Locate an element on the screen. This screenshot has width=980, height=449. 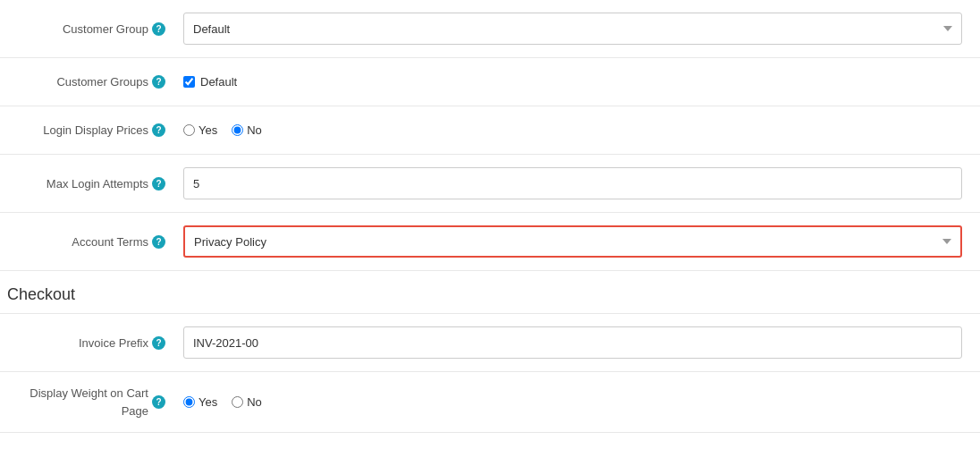
max-login-attempts-row: Max Login Attempts ? is located at coordinates (490, 184).